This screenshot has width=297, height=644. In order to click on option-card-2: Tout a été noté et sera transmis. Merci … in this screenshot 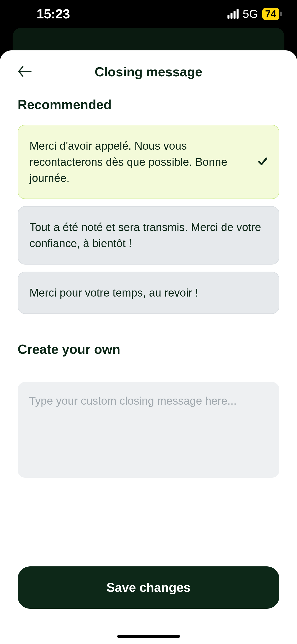, I will do `click(149, 235)`.